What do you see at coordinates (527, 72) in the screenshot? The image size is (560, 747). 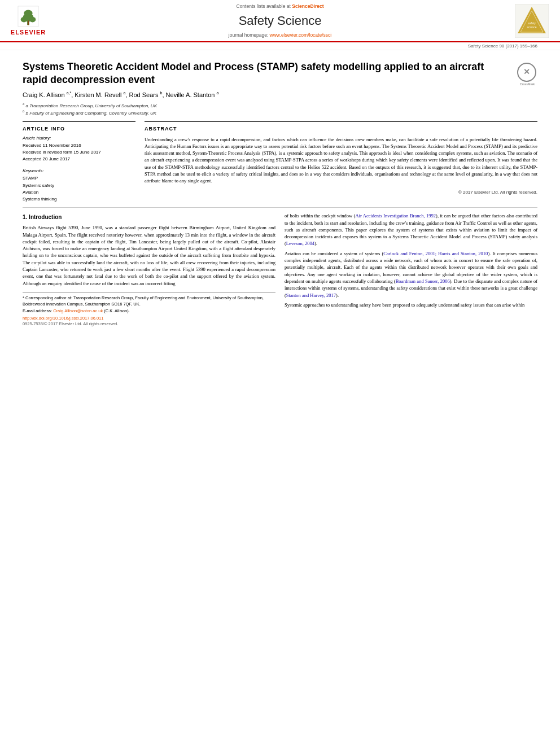 I see `crossmark-icon: ✕` at bounding box center [527, 72].